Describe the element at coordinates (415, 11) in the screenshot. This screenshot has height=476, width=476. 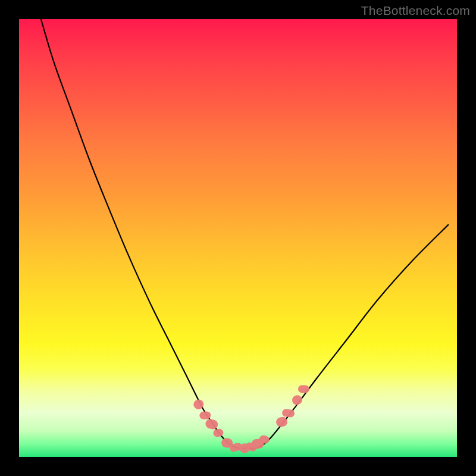
I see `watermark-text: TheBottleneck.com` at that location.